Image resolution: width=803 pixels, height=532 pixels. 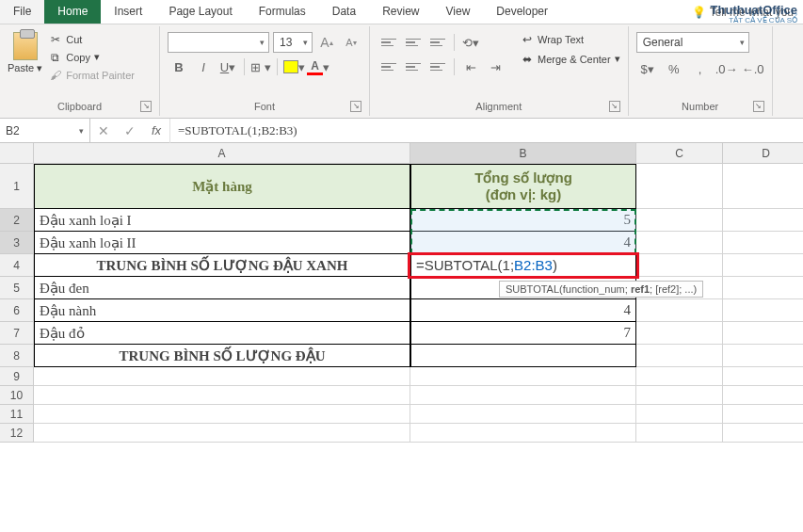 What do you see at coordinates (523, 220) in the screenshot?
I see `cell-B2: 5` at bounding box center [523, 220].